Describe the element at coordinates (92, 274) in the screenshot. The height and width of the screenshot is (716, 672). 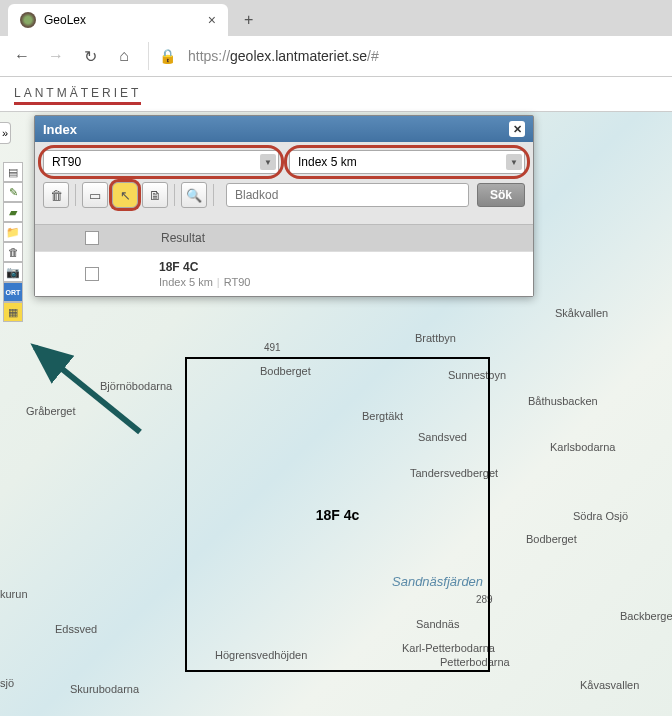
I see `result-checkbox` at that location.